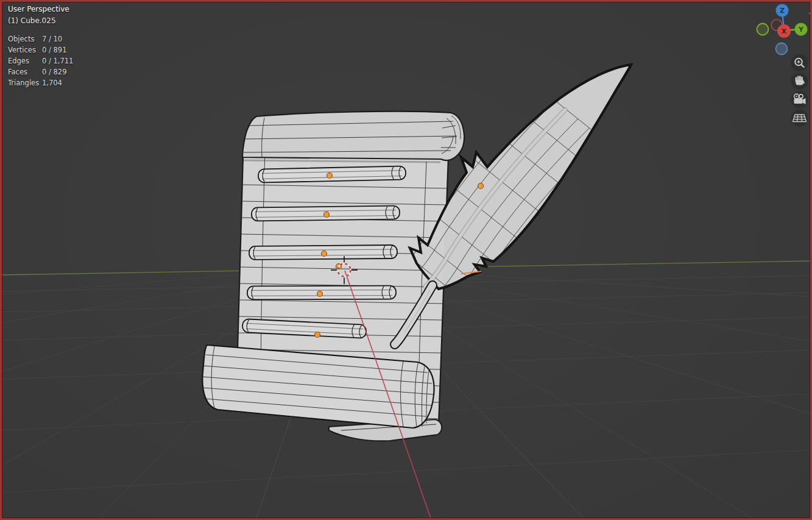 The height and width of the screenshot is (520, 812). Describe the element at coordinates (785, 32) in the screenshot. I see `gizmo-x-label: X` at that location.